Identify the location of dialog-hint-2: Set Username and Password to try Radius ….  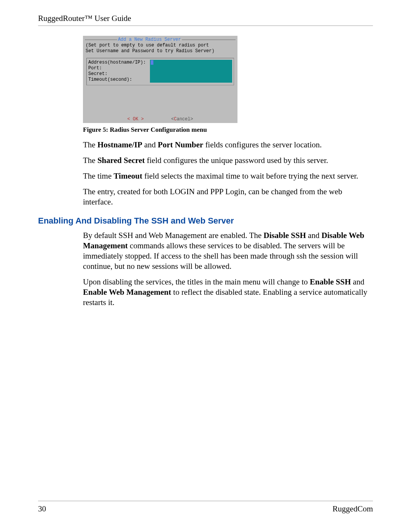
(161, 51).